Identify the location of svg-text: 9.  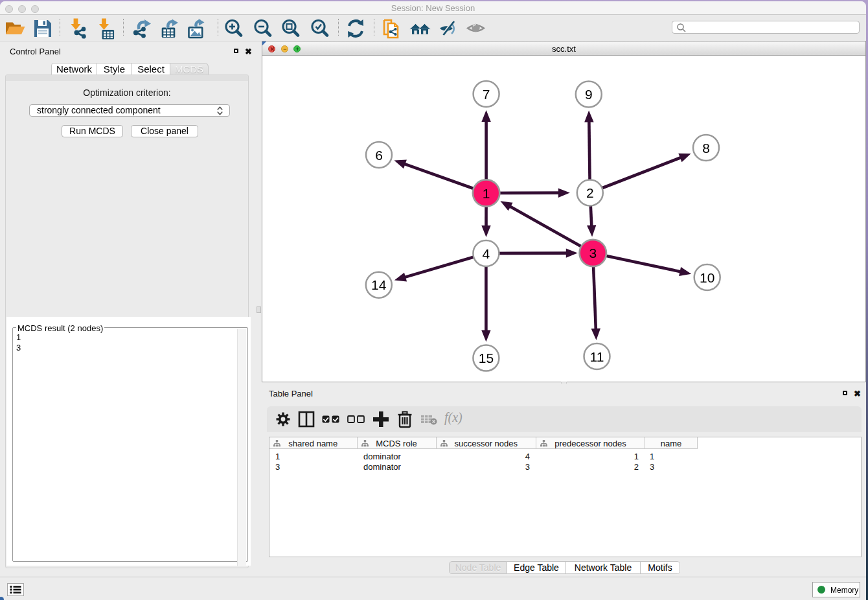
(589, 95).